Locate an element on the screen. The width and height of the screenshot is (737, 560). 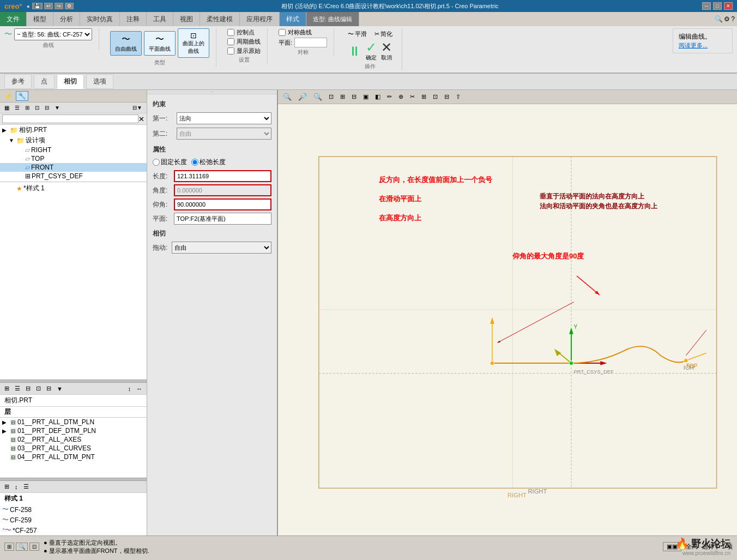
loop-check is located at coordinates (231, 41).